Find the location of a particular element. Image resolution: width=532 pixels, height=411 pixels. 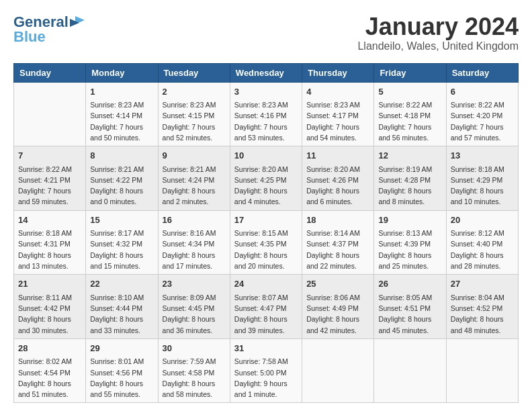

calendar-cell: 12Sunrise: 8:19 AM Sunset: 4:28 PM Dayli… is located at coordinates (410, 179).